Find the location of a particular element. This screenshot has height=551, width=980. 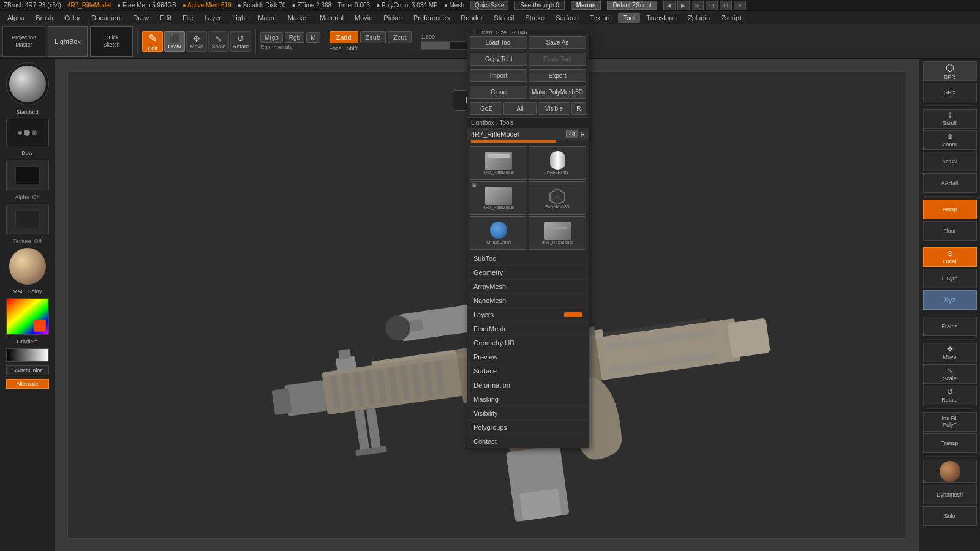

draw-button: ⬛ Draw is located at coordinates (175, 42).